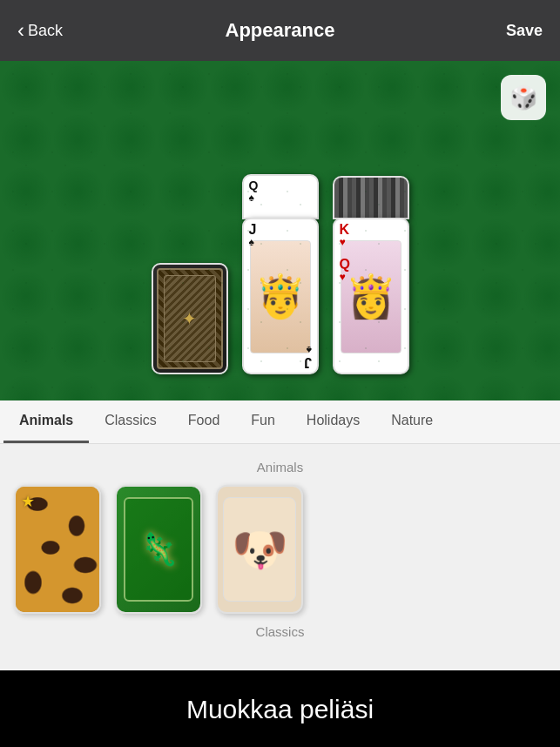  Describe the element at coordinates (523, 98) in the screenshot. I see `dice-button: 🎲` at that location.